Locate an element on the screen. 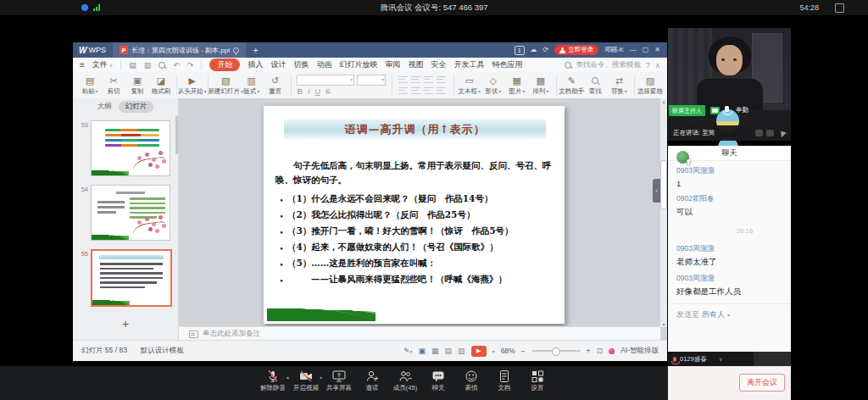 This screenshot has width=868, height=400. font-size-select is located at coordinates (371, 80).